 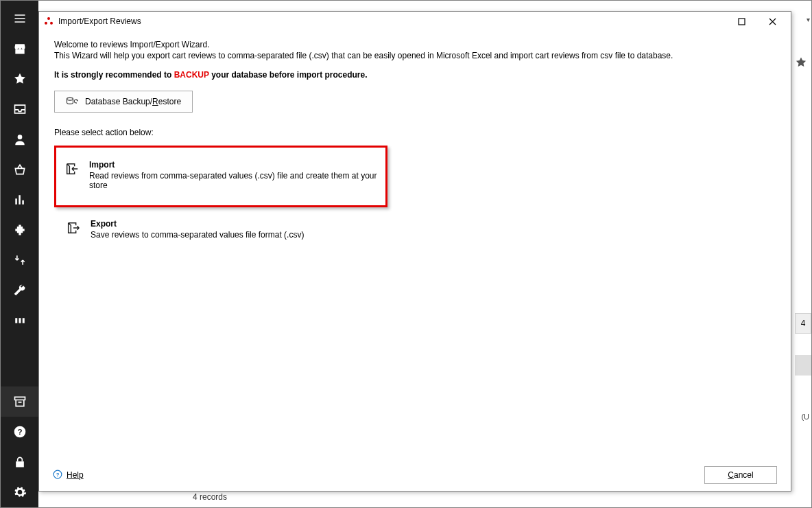 I want to click on bg-column-star, so click(x=801, y=62).